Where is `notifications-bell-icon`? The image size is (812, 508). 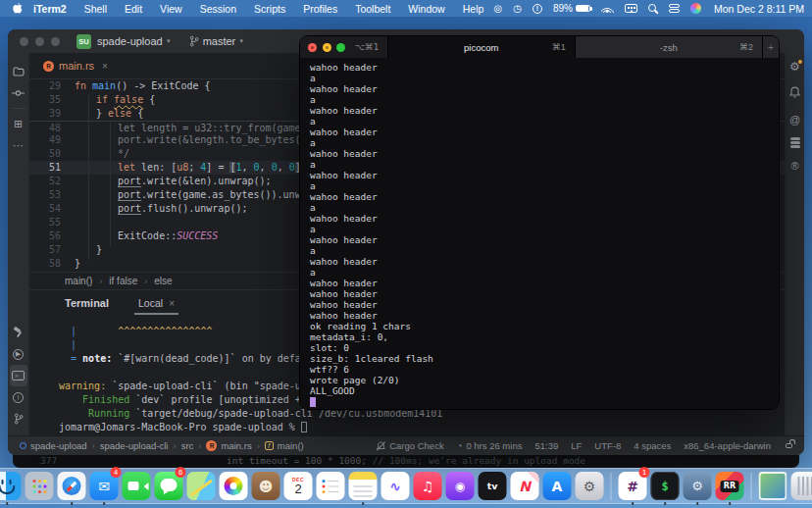 notifications-bell-icon is located at coordinates (794, 93).